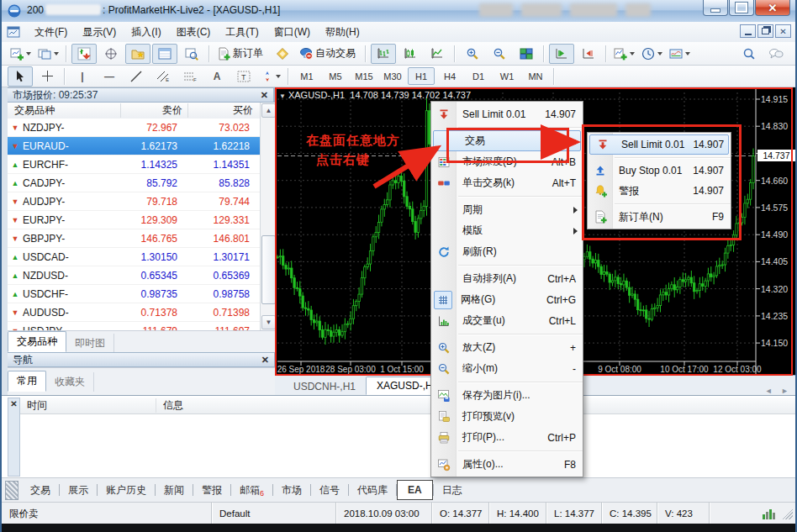 The height and width of the screenshot is (532, 797). Describe the element at coordinates (325, 387) in the screenshot. I see `chart-tab-usdcnh: USDCNH-,H1` at that location.